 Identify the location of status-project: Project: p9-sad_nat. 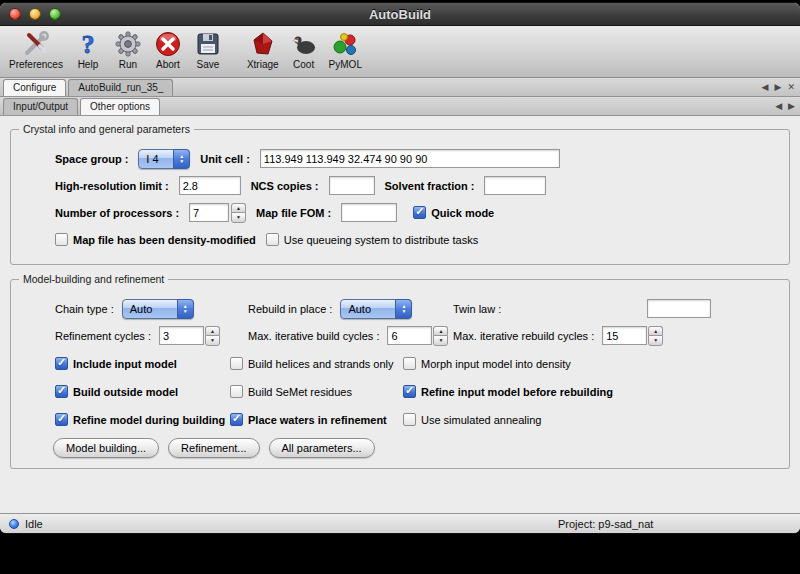
(606, 524).